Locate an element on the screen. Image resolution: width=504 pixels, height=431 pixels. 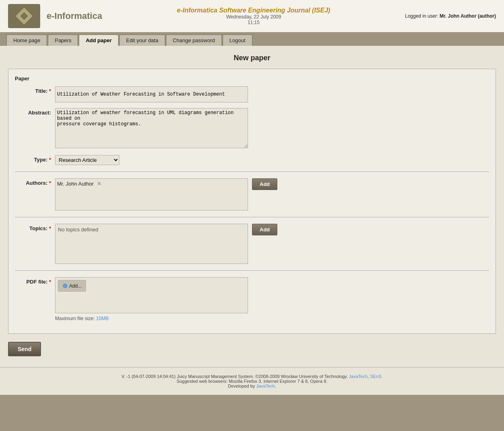
logo-text: e-Informatica is located at coordinates (74, 16).